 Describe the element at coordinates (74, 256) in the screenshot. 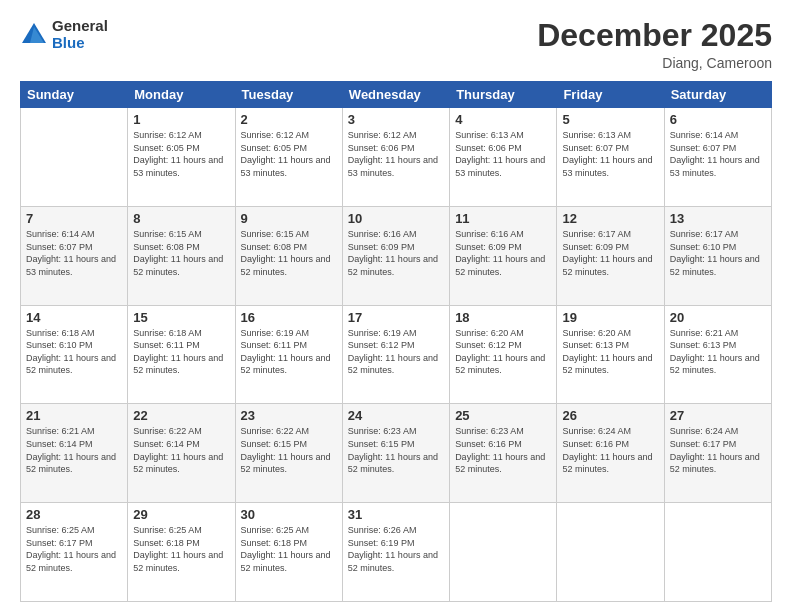

I see `table-row: 7Sunrise: 6:14 AMSunset: 6:07 PMDaylight…` at that location.